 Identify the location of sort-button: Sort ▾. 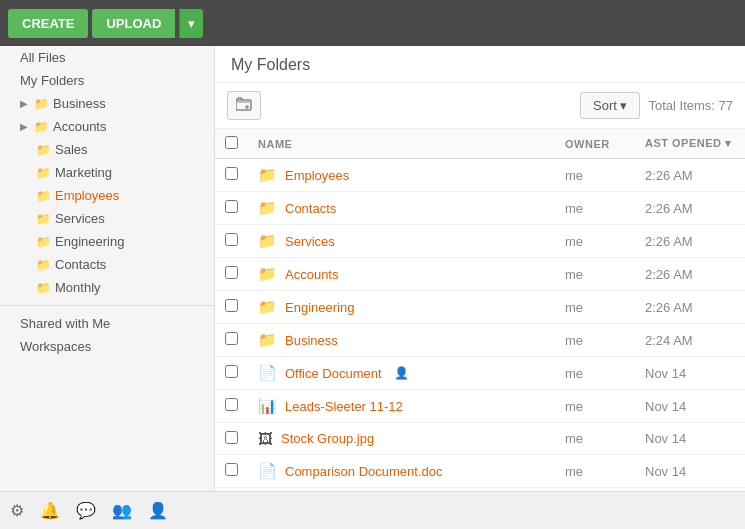
(610, 106).